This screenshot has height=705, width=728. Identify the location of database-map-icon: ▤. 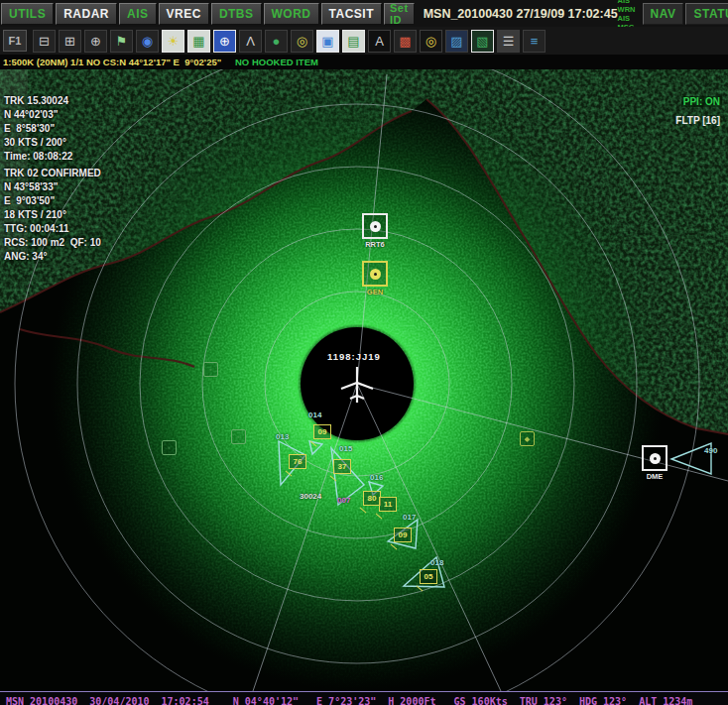
(353, 42).